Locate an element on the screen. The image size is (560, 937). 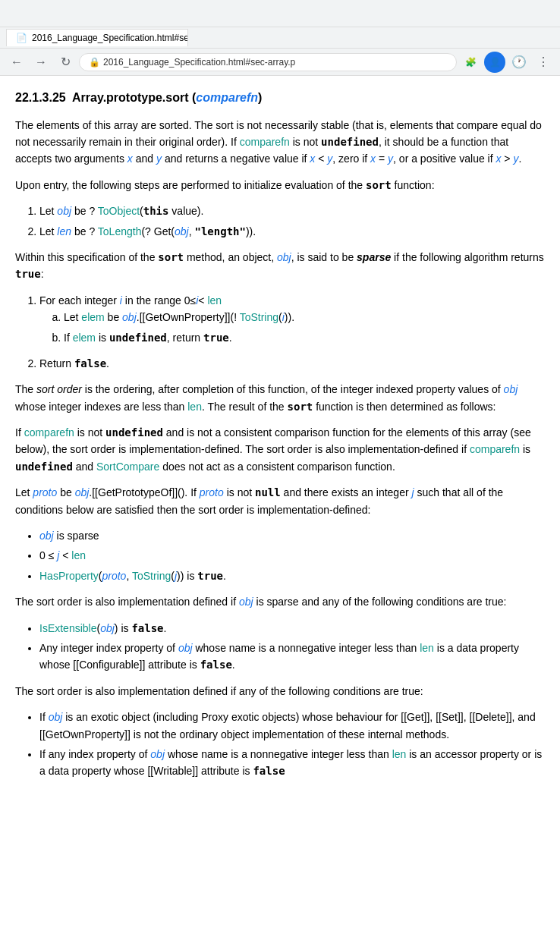
comparefn-link-1: comparefn is located at coordinates (265, 142).